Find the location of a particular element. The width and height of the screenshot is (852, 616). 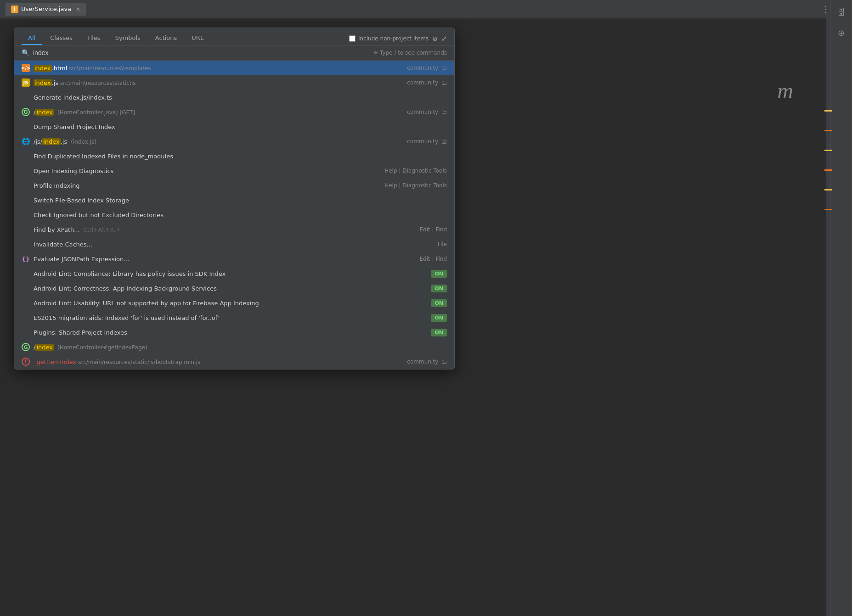

expand-icon: ⤢ is located at coordinates (444, 39).